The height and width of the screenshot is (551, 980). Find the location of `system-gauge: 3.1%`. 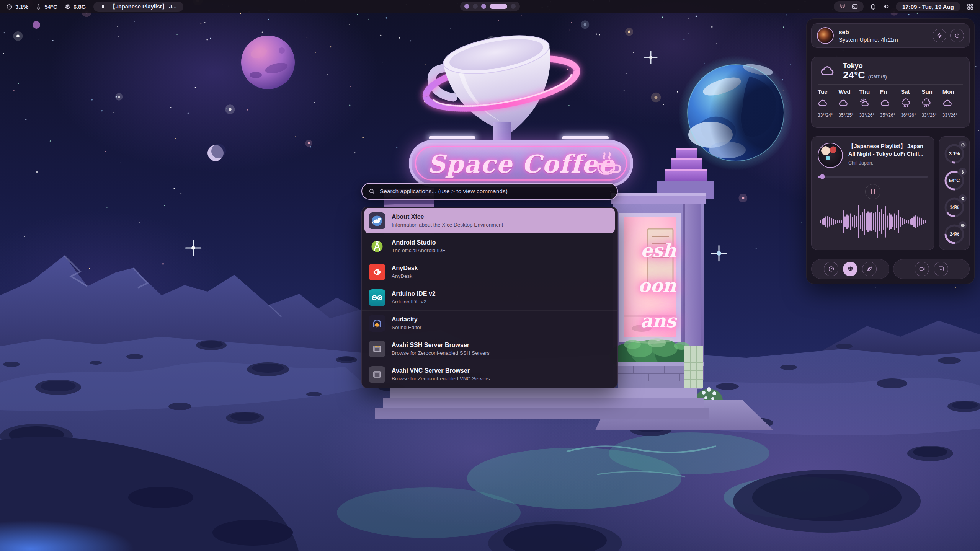

system-gauge: 3.1% is located at coordinates (954, 153).